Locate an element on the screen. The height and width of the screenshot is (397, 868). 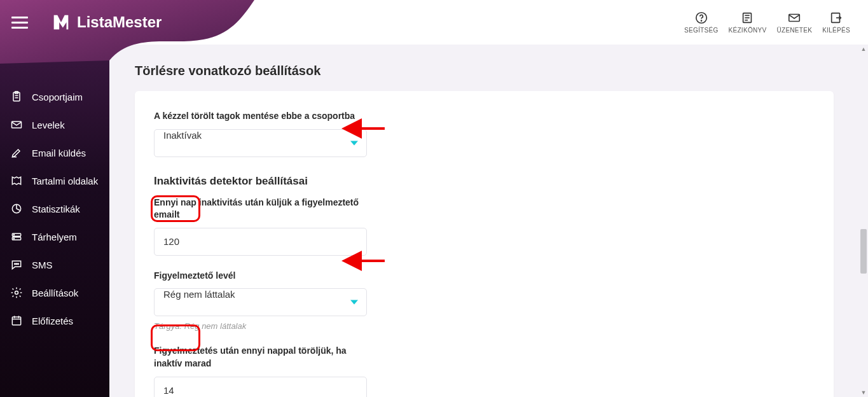
sidebar-item-stats: Statisztikák is located at coordinates (55, 209).